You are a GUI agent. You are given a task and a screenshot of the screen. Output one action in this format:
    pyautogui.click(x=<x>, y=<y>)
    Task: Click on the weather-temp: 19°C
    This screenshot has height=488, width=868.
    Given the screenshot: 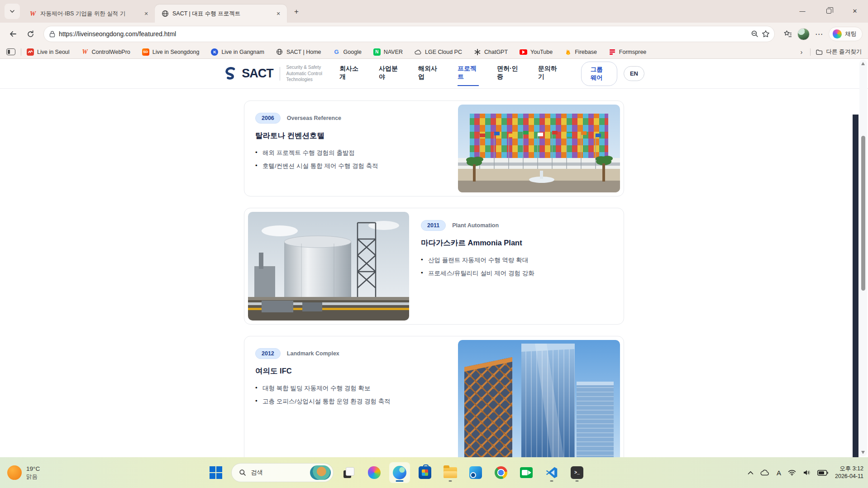 What is the action you would take?
    pyautogui.click(x=33, y=469)
    